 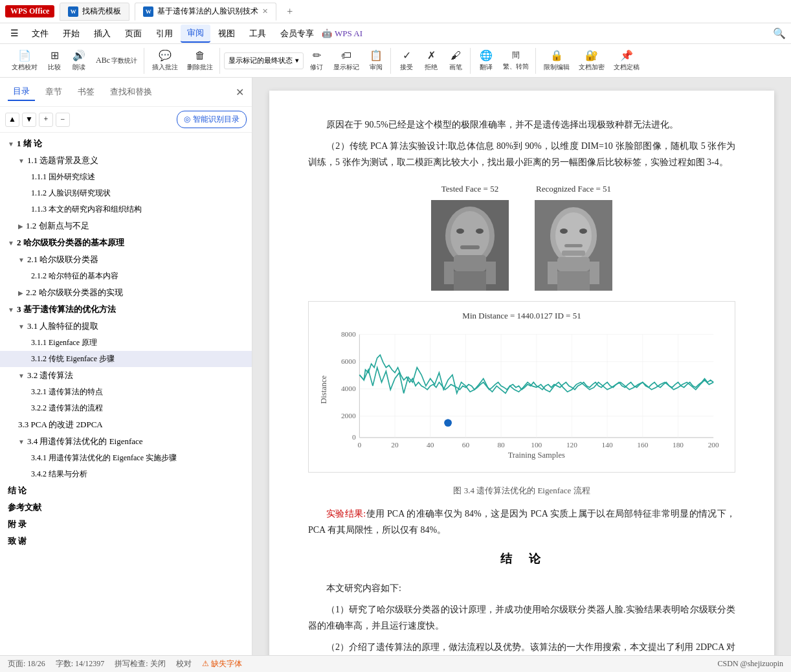 What do you see at coordinates (79, 61) in the screenshot?
I see `read-button: 🔊 朗读` at bounding box center [79, 61].